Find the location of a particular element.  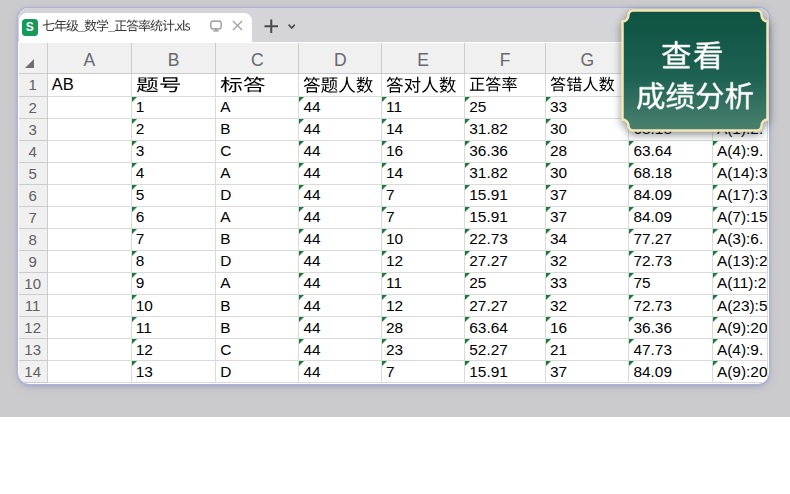

cell: 34 is located at coordinates (588, 240).